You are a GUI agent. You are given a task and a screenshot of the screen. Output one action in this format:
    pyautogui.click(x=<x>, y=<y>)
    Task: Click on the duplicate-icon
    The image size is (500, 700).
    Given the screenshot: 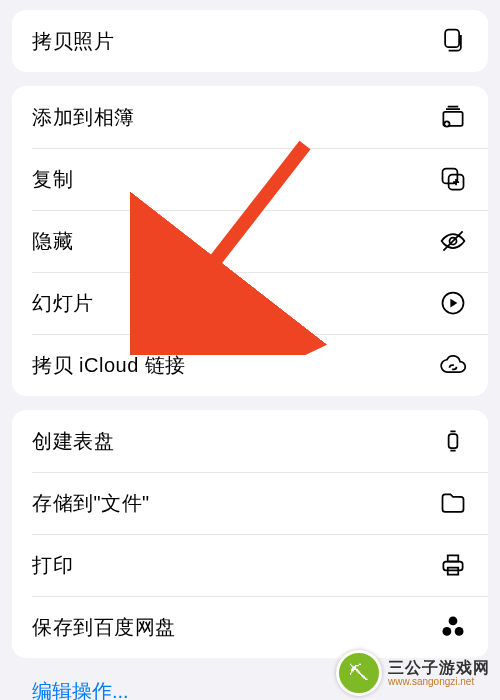 What is the action you would take?
    pyautogui.click(x=453, y=179)
    